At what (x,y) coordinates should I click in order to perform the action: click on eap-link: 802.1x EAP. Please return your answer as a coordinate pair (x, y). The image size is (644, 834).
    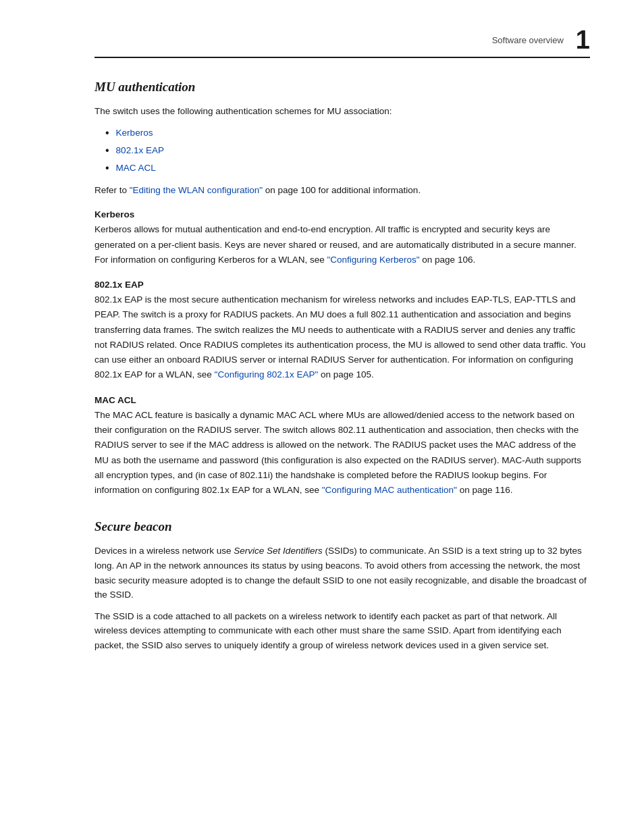
    Looking at the image, I should click on (140, 151).